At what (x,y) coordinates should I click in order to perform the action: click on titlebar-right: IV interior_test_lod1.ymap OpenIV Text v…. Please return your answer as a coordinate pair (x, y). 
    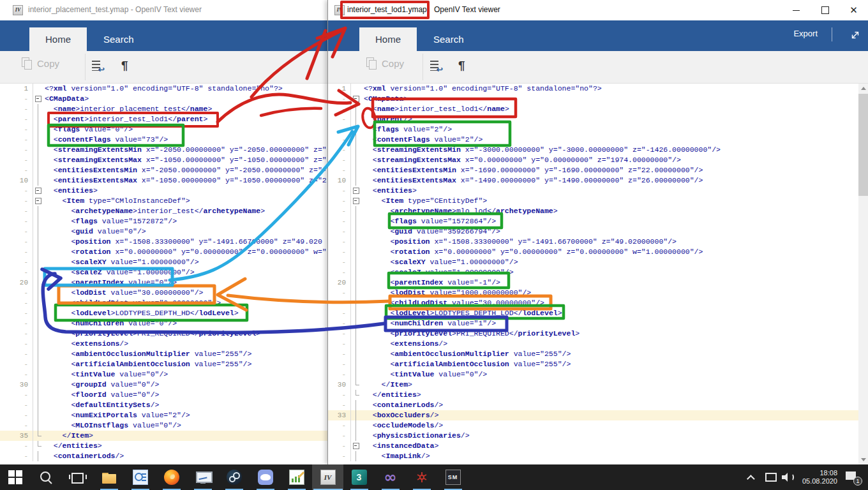
    Looking at the image, I should click on (598, 10).